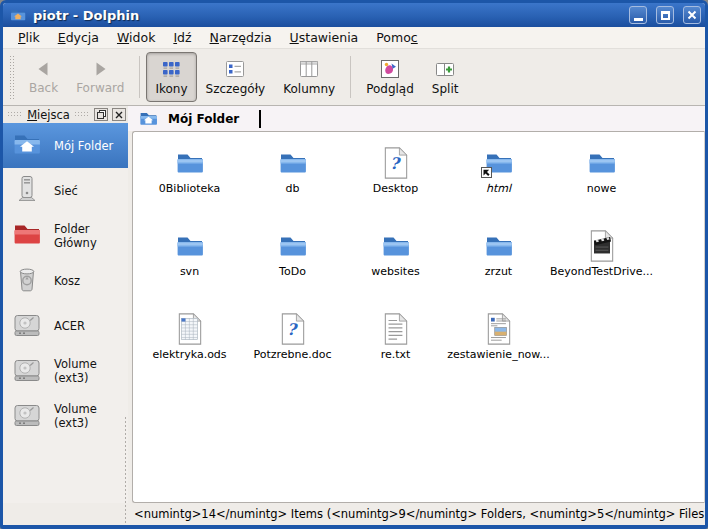 The height and width of the screenshot is (529, 708). Describe the element at coordinates (395, 272) in the screenshot. I see `file-label: websites` at that location.